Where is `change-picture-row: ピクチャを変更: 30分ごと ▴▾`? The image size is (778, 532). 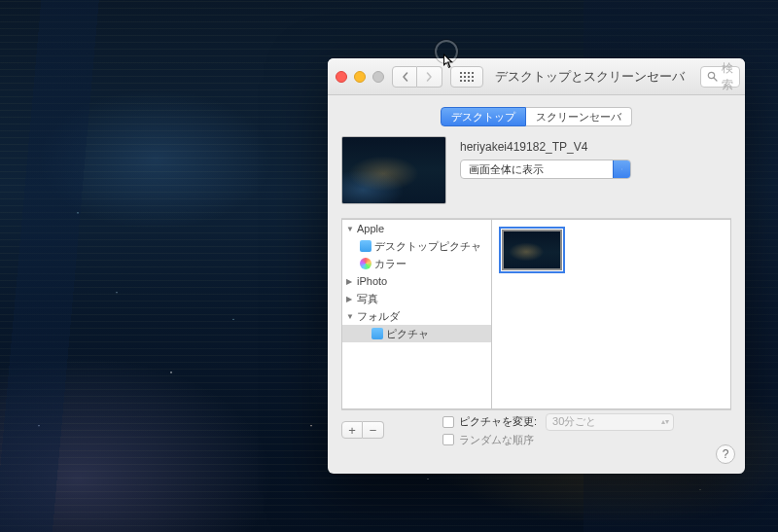 change-picture-row: ピクチャを変更: 30分ごと ▴▾ is located at coordinates (558, 422).